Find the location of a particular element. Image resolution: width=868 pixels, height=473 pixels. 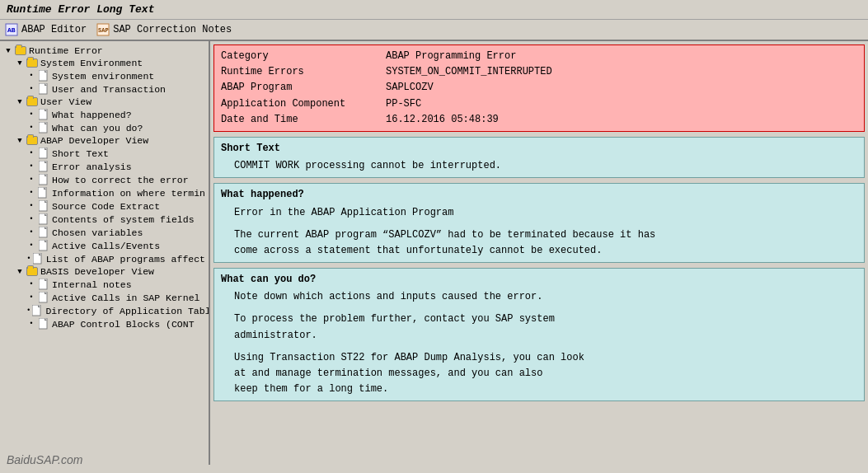

tree-label-information-where-termn: Information on where termin is located at coordinates (129, 193).